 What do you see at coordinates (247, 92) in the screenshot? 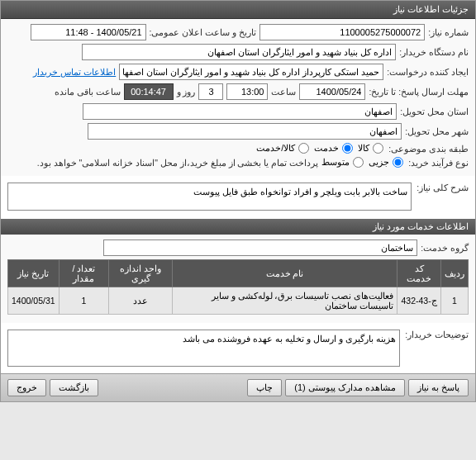
I see `deadline-hour-field` at bounding box center [247, 92].